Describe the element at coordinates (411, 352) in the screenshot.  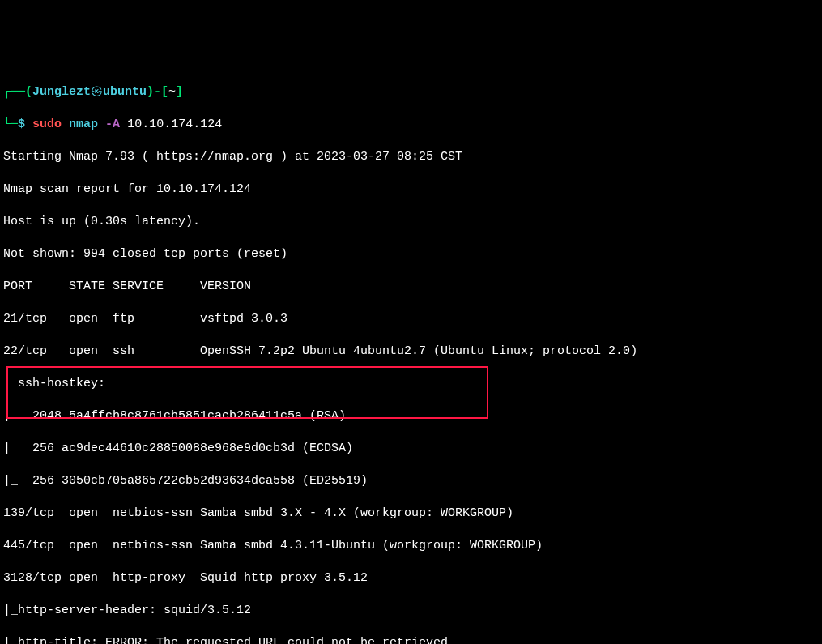
I see `output-line: 22/tcp open ssh OpenSSH 7.2p2 Ubuntu 4ub…` at that location.